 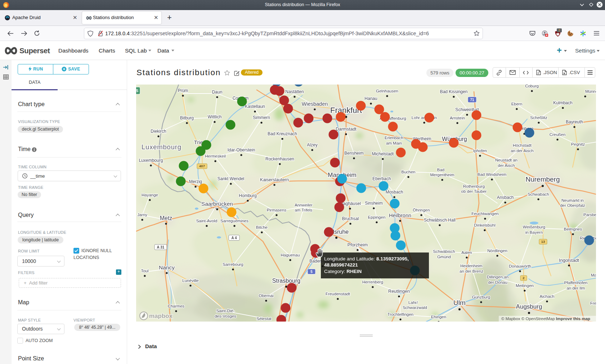 I want to click on svg-text: Aalen, so click(x=467, y=252).